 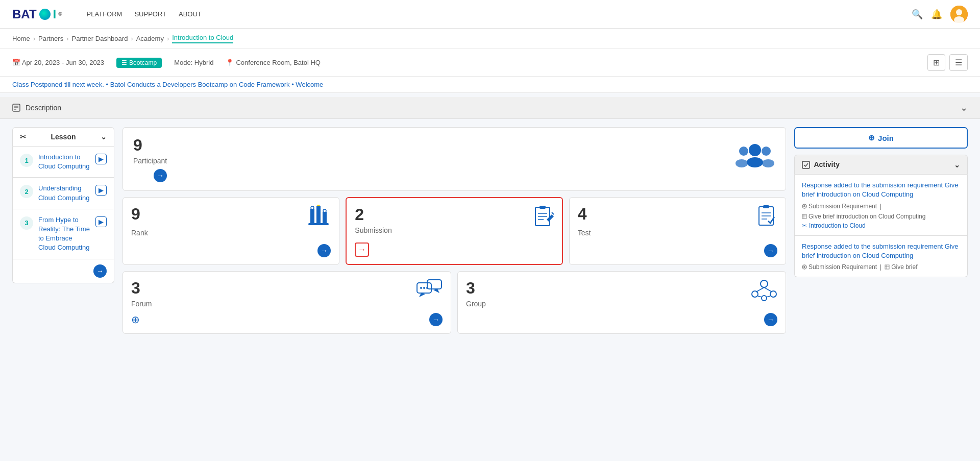 I want to click on lesson-header: ✂ Lesson ⌄, so click(x=63, y=137).